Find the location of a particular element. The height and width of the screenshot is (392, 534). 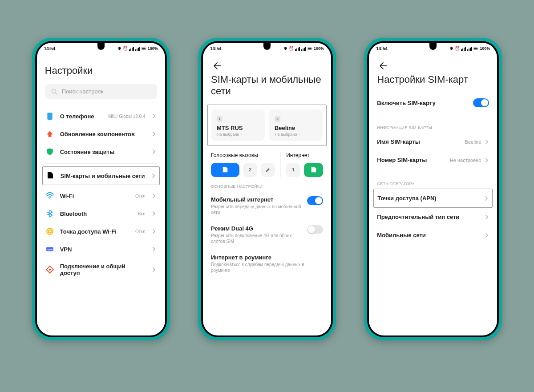

voice-sim2-chip: 2 is located at coordinates (250, 170).